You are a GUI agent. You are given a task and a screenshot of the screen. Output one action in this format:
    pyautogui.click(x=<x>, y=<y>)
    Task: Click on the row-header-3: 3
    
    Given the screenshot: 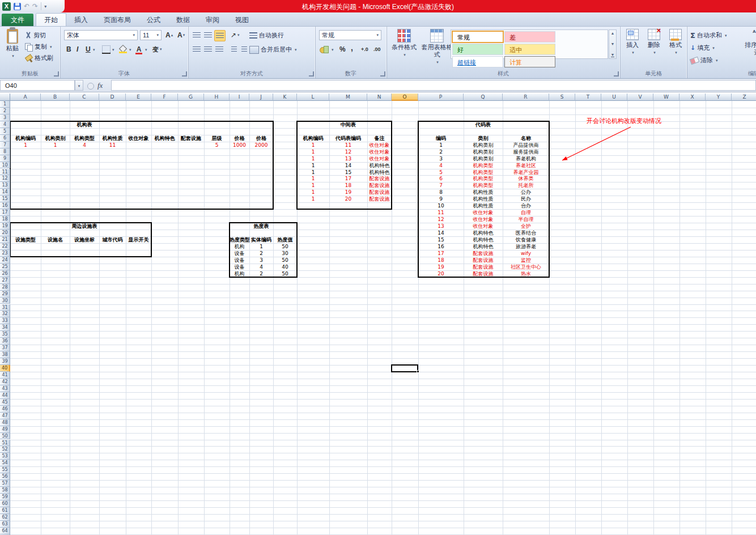 What is the action you would take?
    pyautogui.click(x=5, y=118)
    